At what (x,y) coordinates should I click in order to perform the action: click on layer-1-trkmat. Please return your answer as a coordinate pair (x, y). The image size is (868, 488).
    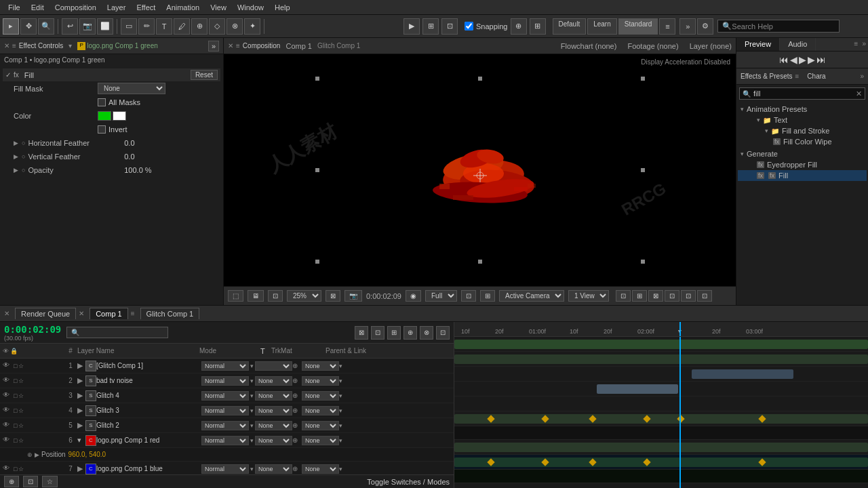
    Looking at the image, I should click on (274, 366).